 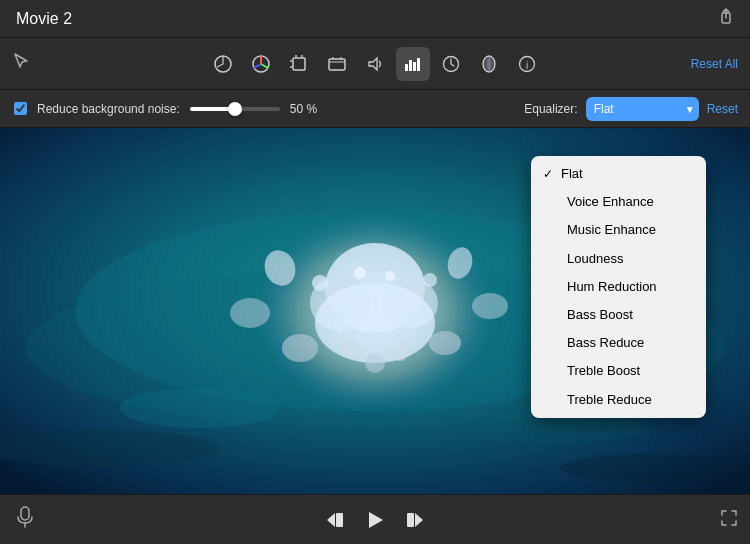 What do you see at coordinates (375, 519) in the screenshot?
I see `bottom-bar` at bounding box center [375, 519].